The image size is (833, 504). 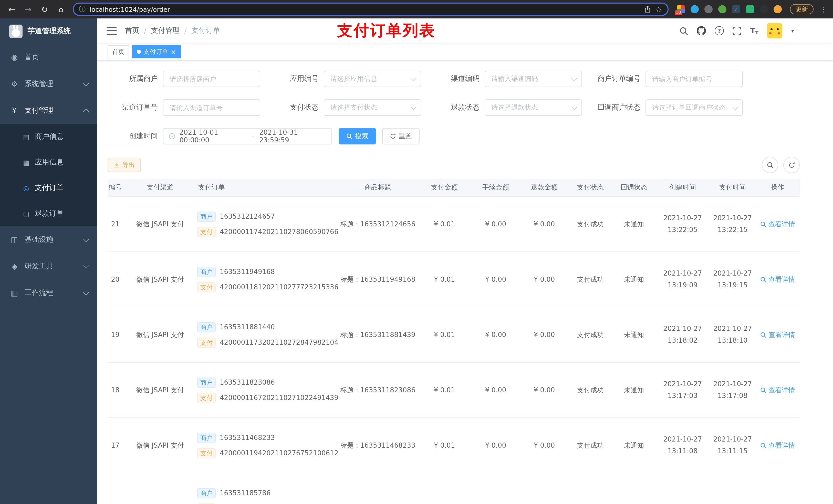 What do you see at coordinates (659, 9) in the screenshot?
I see `bookmark-star-icon: ☆` at bounding box center [659, 9].